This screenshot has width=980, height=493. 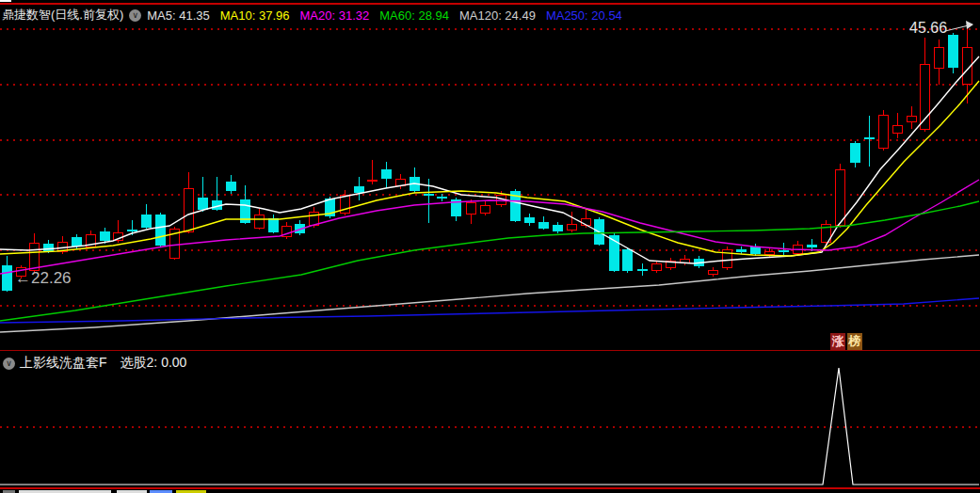 What do you see at coordinates (490, 350) in the screenshot?
I see `panel-divider-line` at bounding box center [490, 350].